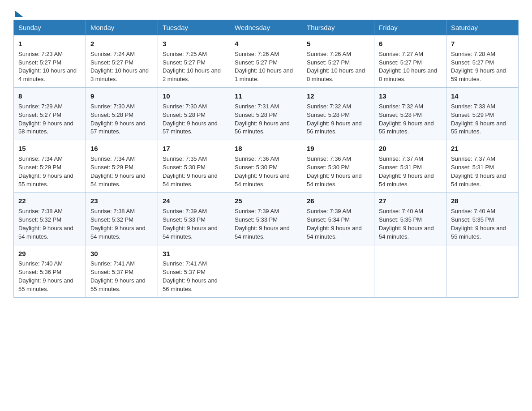 The width and height of the screenshot is (532, 411). What do you see at coordinates (192, 67) in the screenshot?
I see `day-info: Sunrise: 7:25 AMSunset: 5:27 PMDaylight:…` at bounding box center [192, 67].